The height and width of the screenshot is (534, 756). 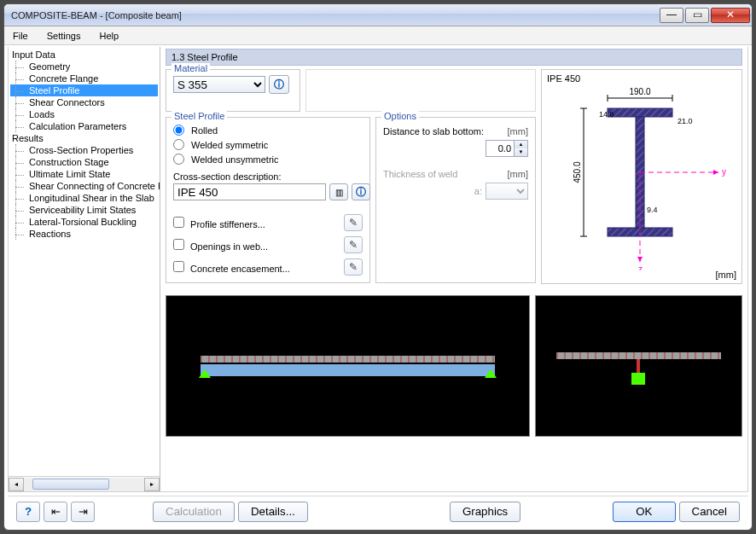 What do you see at coordinates (273, 512) in the screenshot?
I see `details-button: Details...` at bounding box center [273, 512].